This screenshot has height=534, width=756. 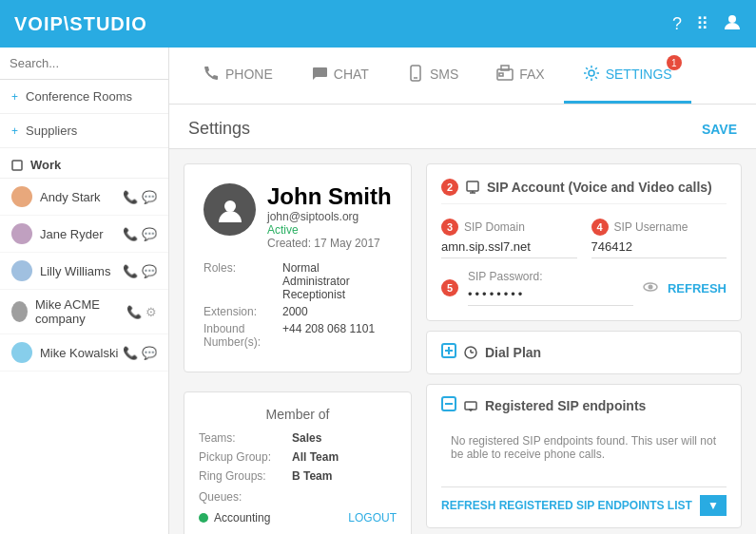 What do you see at coordinates (584, 192) in the screenshot?
I see `sip-card-header: 2 SIP Account (Voice and Video calls)` at bounding box center [584, 192].